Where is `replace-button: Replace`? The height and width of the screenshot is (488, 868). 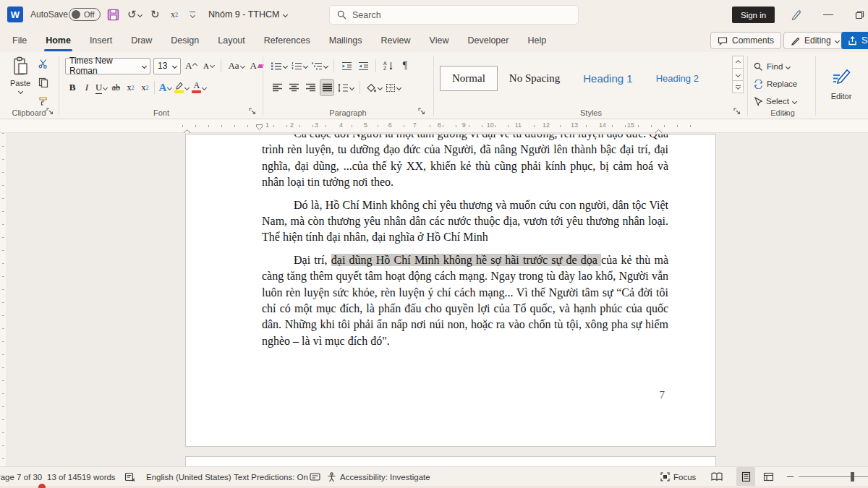
replace-button: Replace is located at coordinates (775, 84).